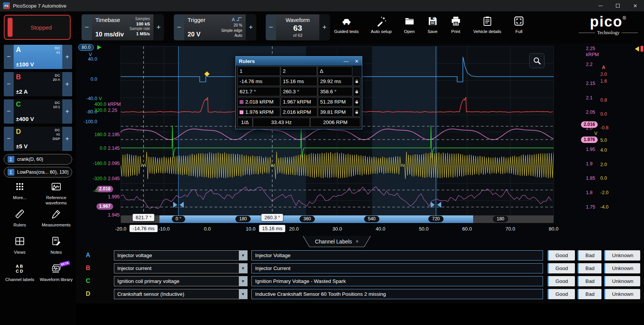 This screenshot has width=644, height=325. What do you see at coordinates (381, 31) in the screenshot?
I see `auto-setup-label: Auto setup` at bounding box center [381, 31].